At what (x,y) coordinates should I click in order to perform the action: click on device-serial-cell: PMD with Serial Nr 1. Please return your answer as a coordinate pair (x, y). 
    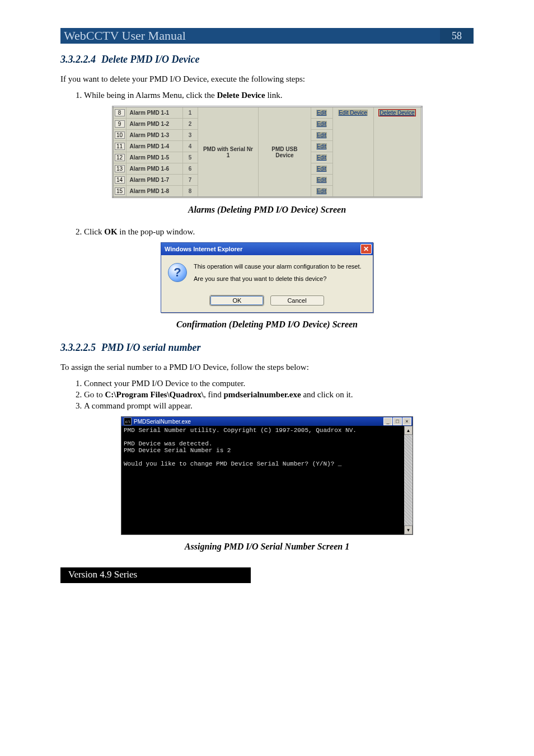
    Looking at the image, I should click on (228, 152).